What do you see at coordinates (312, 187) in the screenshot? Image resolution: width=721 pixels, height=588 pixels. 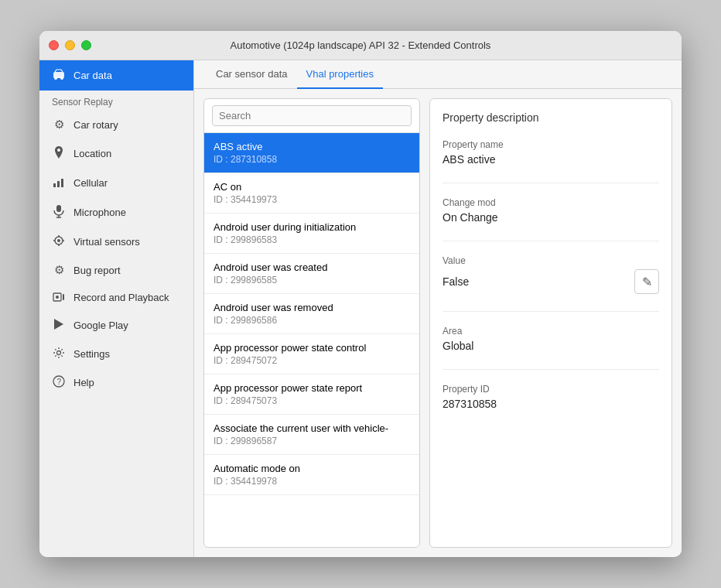 I see `property-name: AC on` at bounding box center [312, 187].